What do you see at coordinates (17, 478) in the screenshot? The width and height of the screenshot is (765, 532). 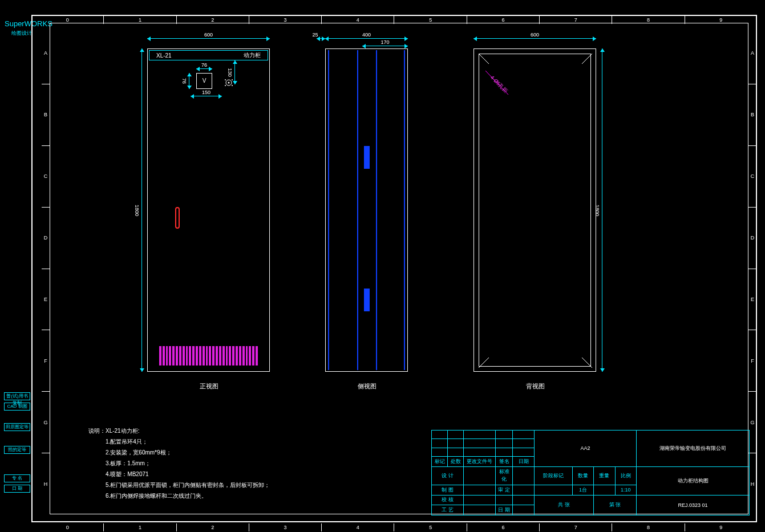 I see `side-box: 专 名` at bounding box center [17, 478].